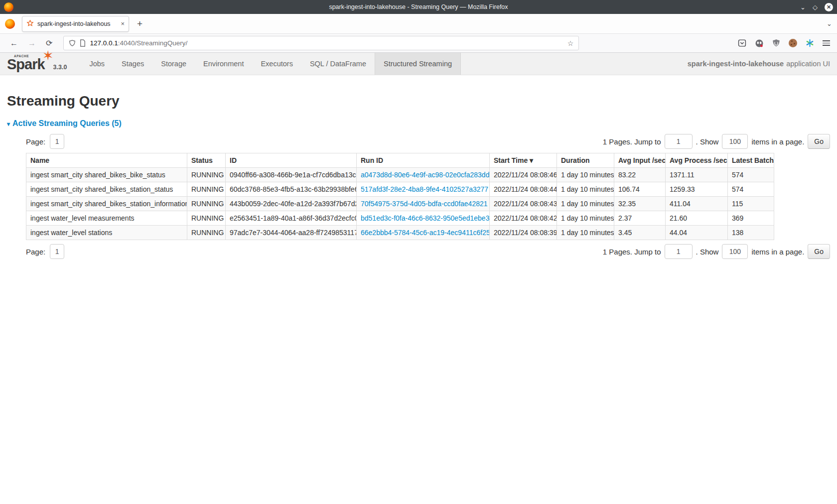  Describe the element at coordinates (9, 7) in the screenshot. I see `firefox-logo-icon` at that location.